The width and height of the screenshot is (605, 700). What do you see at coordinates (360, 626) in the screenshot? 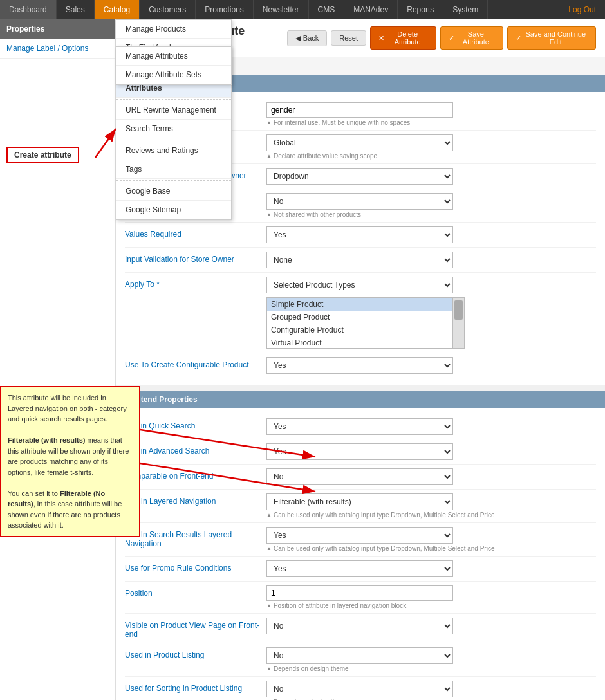
I see `select-visible-product-view: No Yes` at bounding box center [360, 626].